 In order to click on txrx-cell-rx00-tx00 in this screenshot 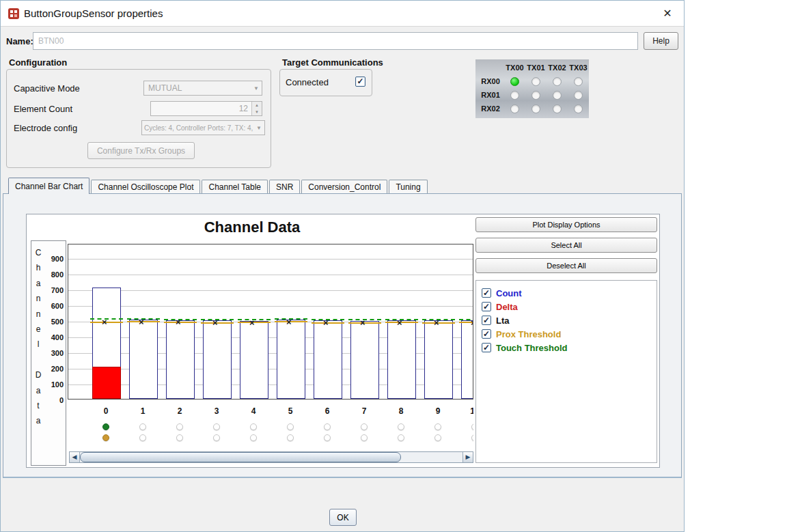, I will do `click(515, 82)`.